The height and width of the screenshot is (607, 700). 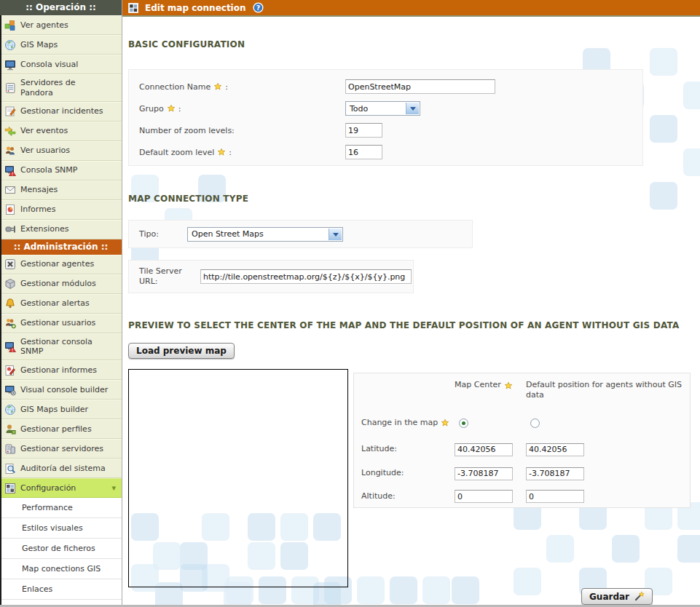 What do you see at coordinates (484, 474) in the screenshot?
I see `map-center-longitude-input` at bounding box center [484, 474].